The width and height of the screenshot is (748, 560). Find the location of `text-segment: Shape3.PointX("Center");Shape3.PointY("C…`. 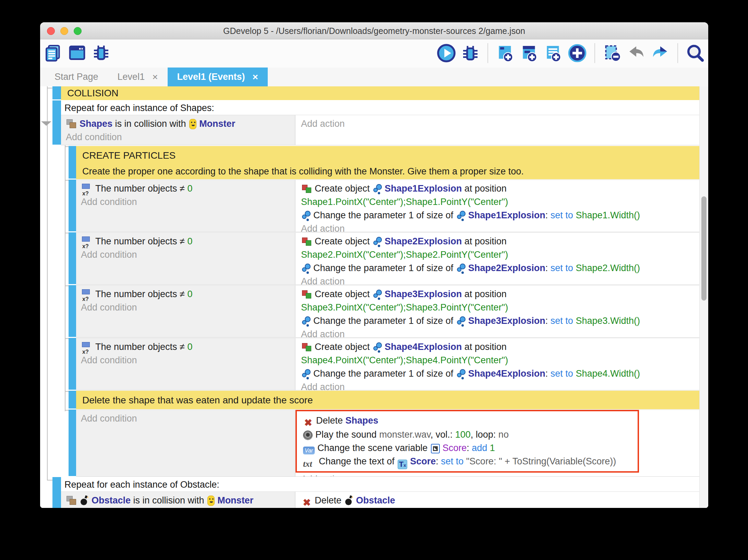

text-segment: Shape3.PointX("Center");Shape3.PointY("C… is located at coordinates (405, 307).